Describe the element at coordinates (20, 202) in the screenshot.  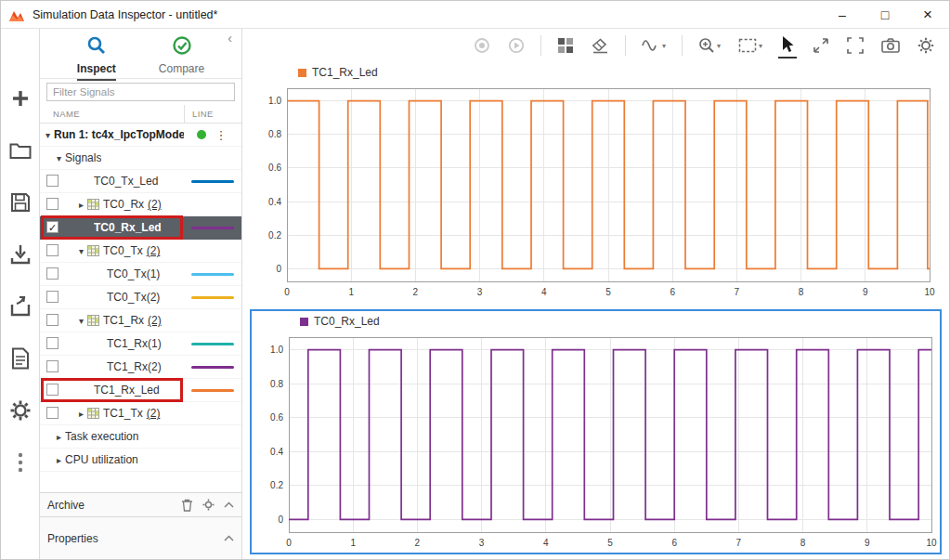
I see `save-icon` at that location.